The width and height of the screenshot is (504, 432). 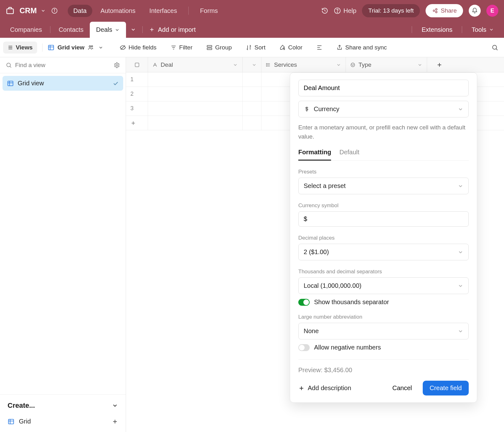 What do you see at coordinates (115, 422) in the screenshot?
I see `plus-icon` at bounding box center [115, 422].